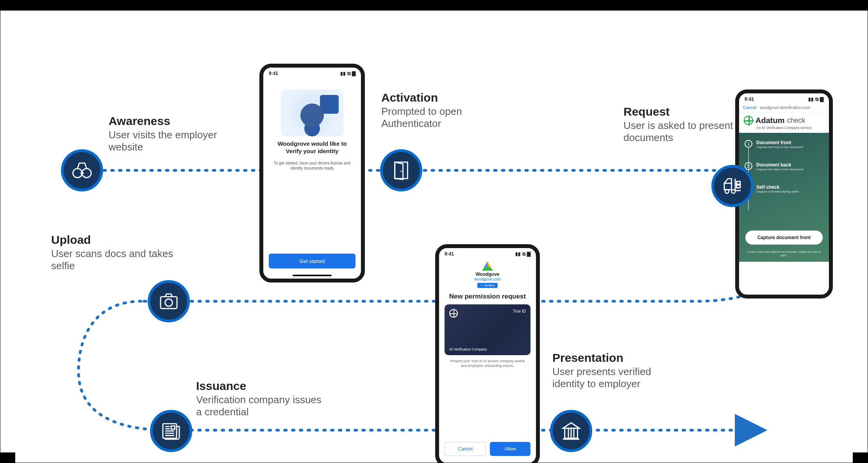 The image size is (868, 463). I want to click on step-title: Request, so click(688, 112).